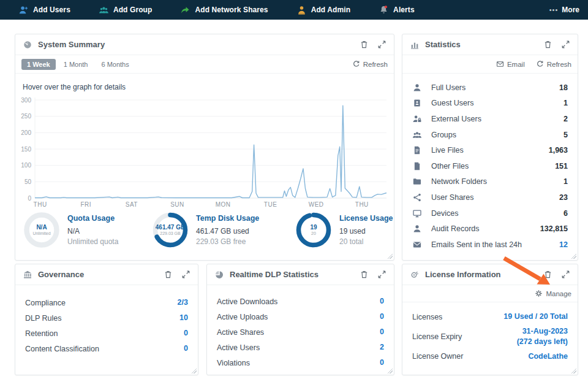 The image size is (588, 379). Describe the element at coordinates (490, 88) in the screenshot. I see `stat-row-full-users: Full Users 18` at that location.